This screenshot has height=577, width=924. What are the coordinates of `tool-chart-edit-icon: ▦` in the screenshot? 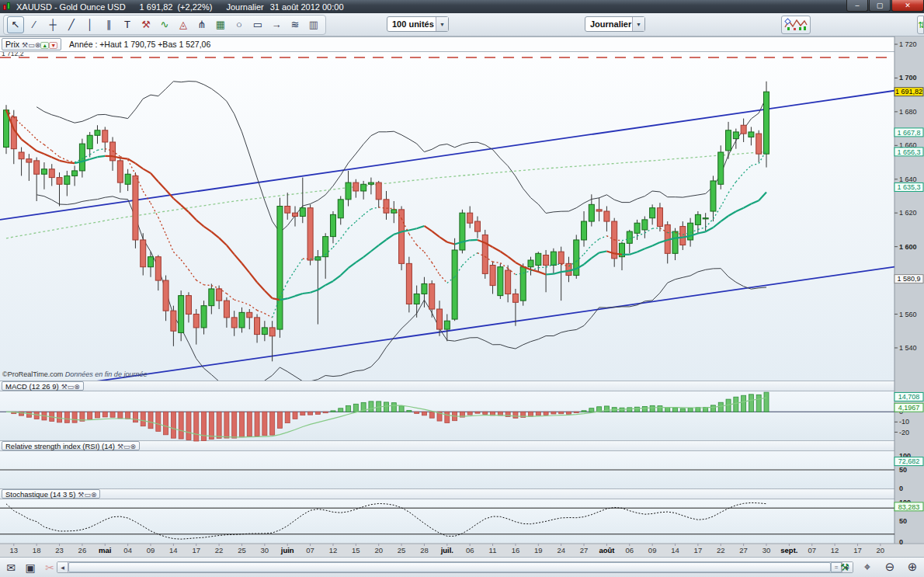 It's located at (221, 25).